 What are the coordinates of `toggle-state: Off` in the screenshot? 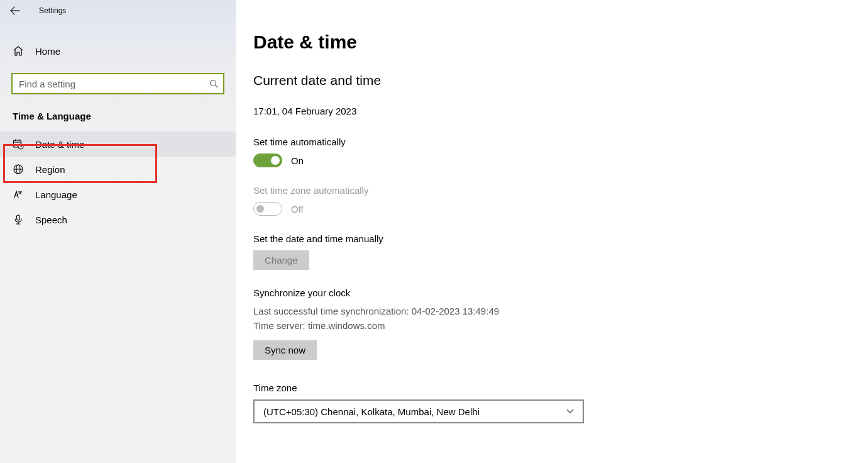 It's located at (297, 209).